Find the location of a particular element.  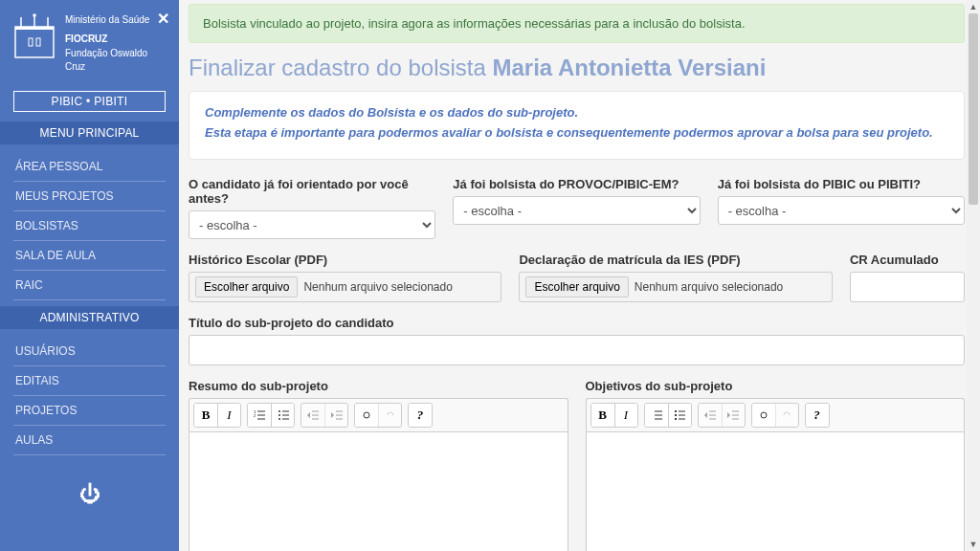

historico-file-text: Nenhum arquivo selecionado is located at coordinates (377, 287).